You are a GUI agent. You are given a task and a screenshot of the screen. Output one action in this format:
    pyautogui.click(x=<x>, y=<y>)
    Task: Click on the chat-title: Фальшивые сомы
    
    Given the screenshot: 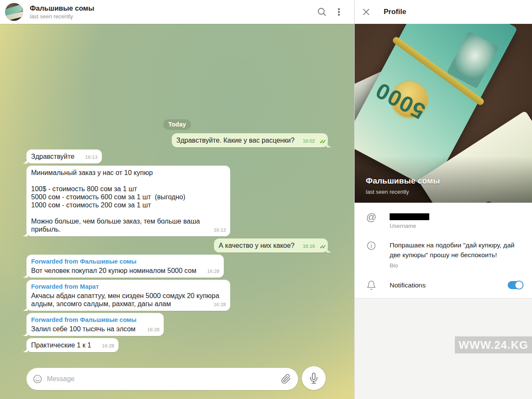 What is the action you would take?
    pyautogui.click(x=171, y=9)
    